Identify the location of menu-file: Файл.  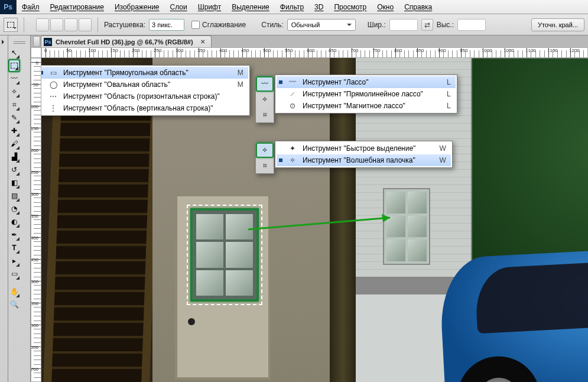
(31, 7).